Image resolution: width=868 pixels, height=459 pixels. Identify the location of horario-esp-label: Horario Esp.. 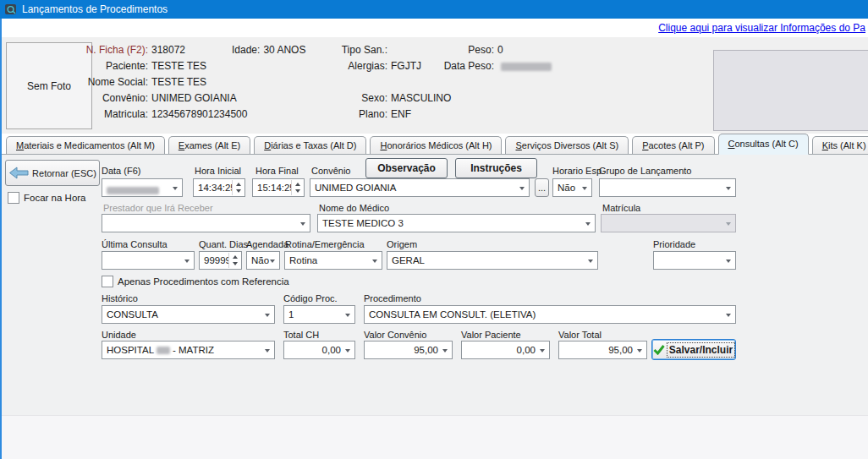
(579, 171).